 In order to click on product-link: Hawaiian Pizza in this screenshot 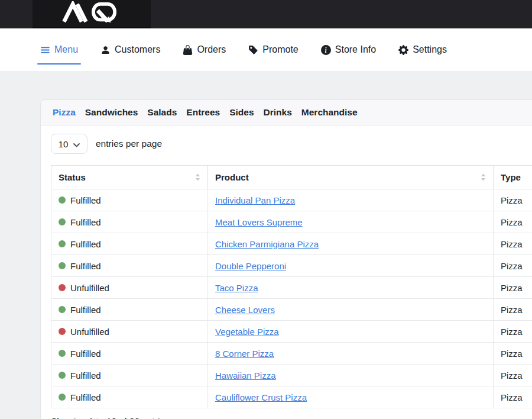, I will do `click(246, 375)`.